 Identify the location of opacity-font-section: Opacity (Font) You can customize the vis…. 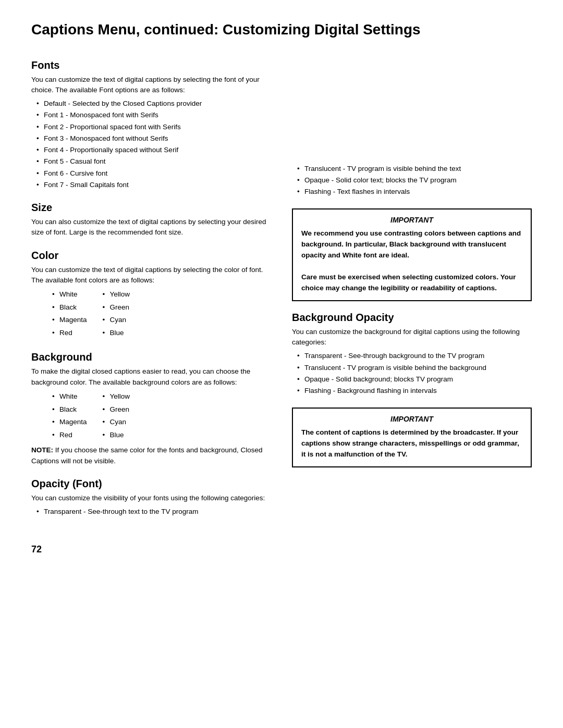
(151, 498).